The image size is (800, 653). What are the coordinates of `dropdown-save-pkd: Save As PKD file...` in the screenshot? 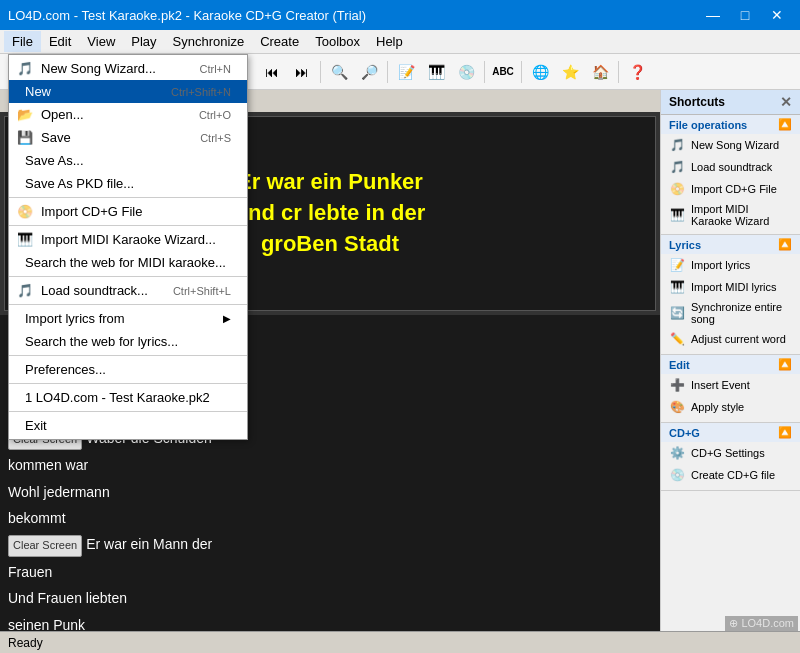 It's located at (128, 184).